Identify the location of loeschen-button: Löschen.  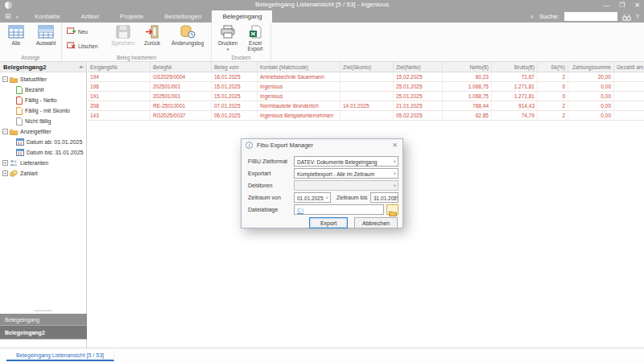
(82, 46).